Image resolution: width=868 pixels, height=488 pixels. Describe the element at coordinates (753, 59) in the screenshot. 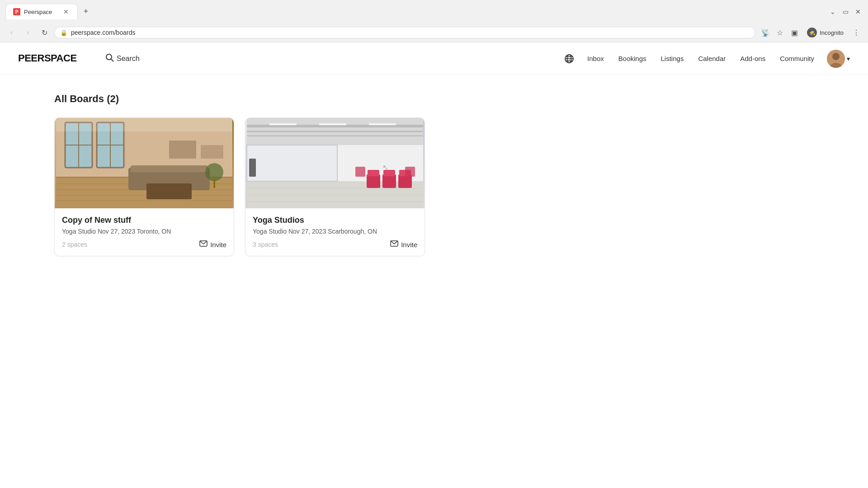

I see `nav-addons: Add-ons` at that location.